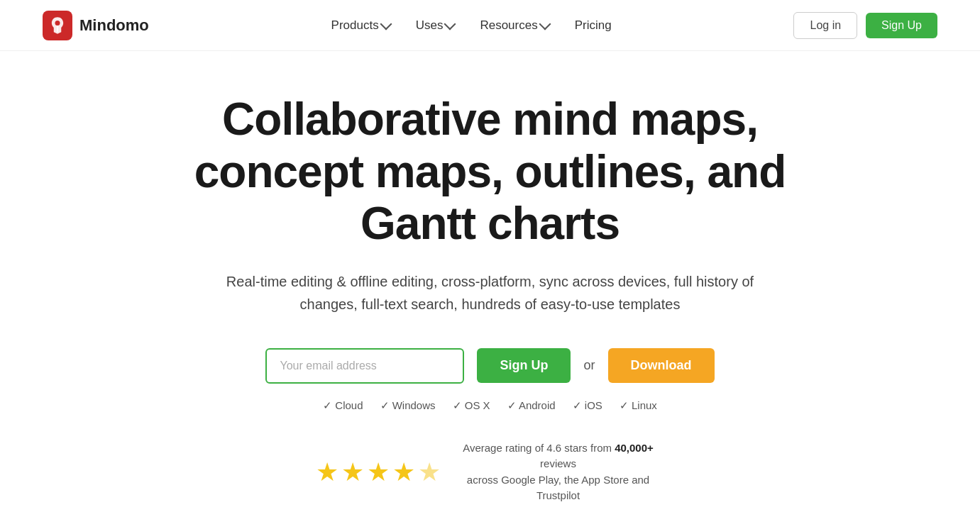  Describe the element at coordinates (532, 406) in the screenshot. I see `platform-android: Android` at that location.